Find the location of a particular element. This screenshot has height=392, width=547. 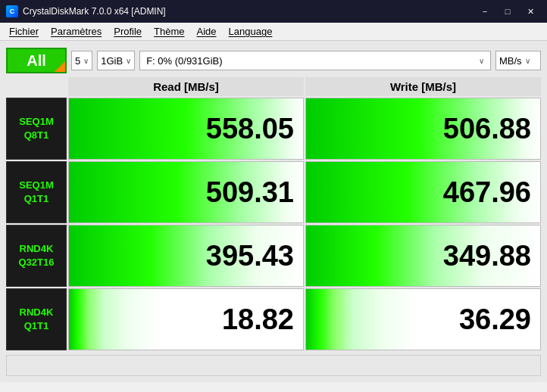

write-header: Write [MB/s] is located at coordinates (423, 86).